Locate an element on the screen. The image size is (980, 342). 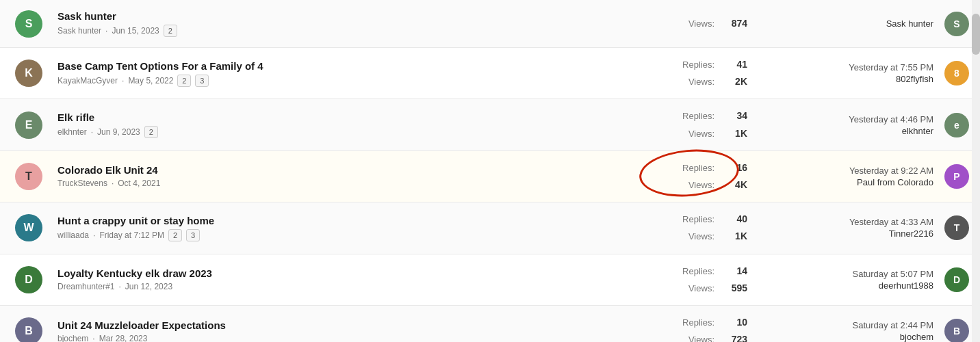
thread-meta: elkhnter·Jun 9, 20232 is located at coordinates (349, 132).